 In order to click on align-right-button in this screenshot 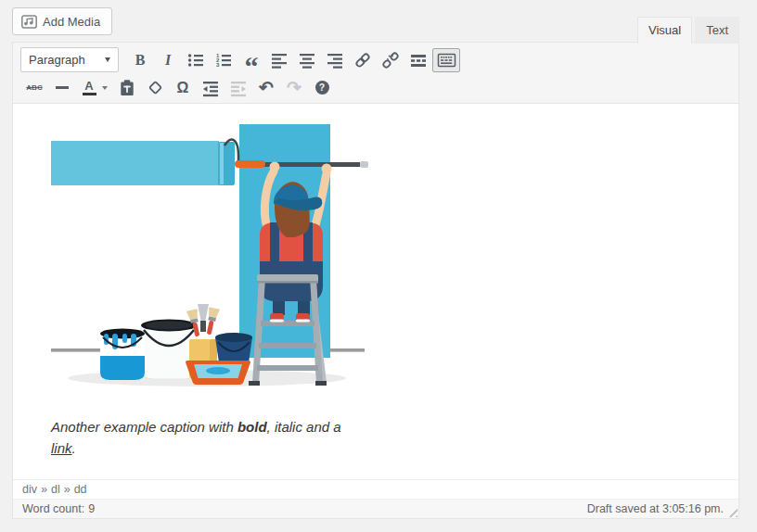, I will do `click(335, 60)`.